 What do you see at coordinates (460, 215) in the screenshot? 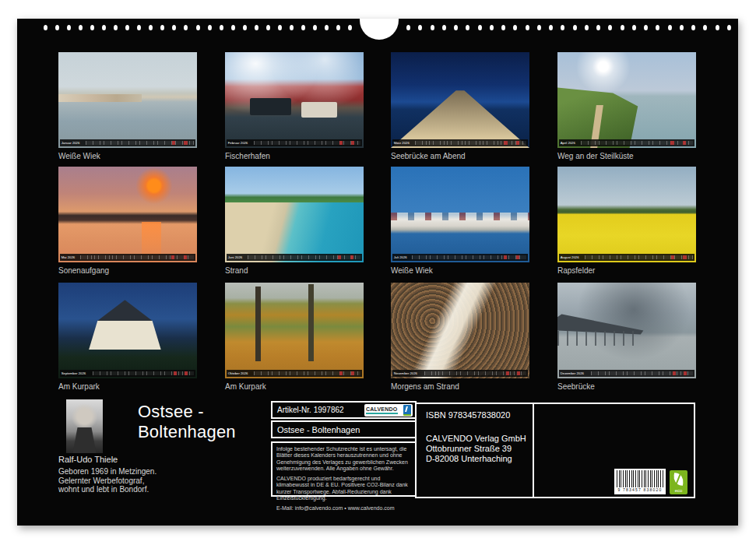
I see `month-photo-thumbnail: Juli 2026` at bounding box center [460, 215].